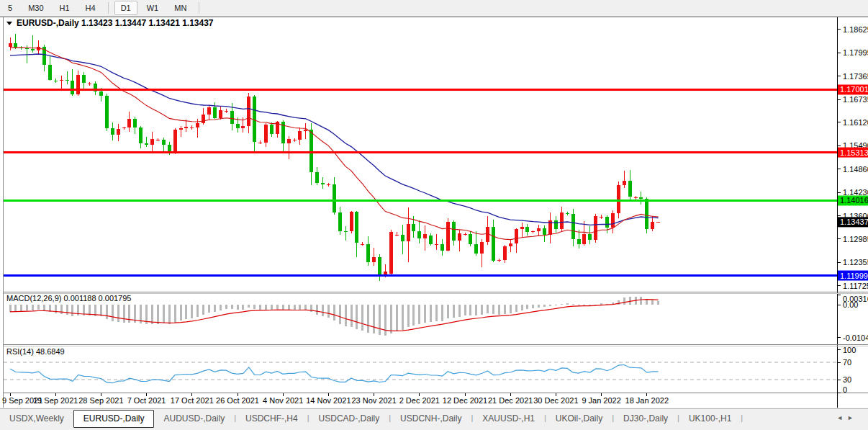 This screenshot has height=430, width=868. What do you see at coordinates (842, 418) in the screenshot?
I see `tab-scroll-left-icon: ◄` at bounding box center [842, 418].